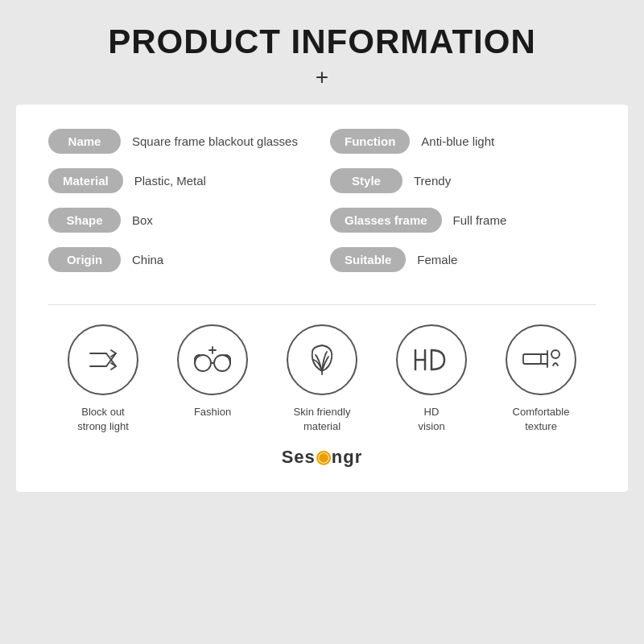 The width and height of the screenshot is (644, 644). Describe the element at coordinates (85, 142) in the screenshot. I see `label-name: Name` at that location.